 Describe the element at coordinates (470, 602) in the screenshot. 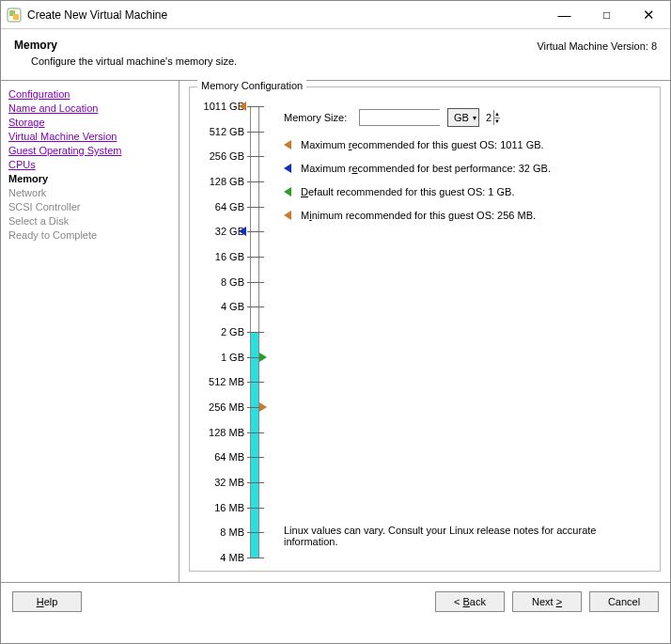

I see `back-button: < Back` at that location.